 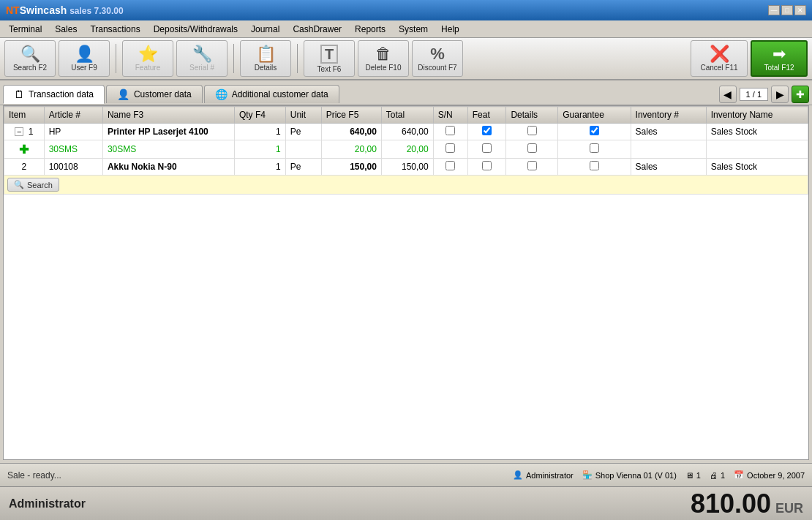 What do you see at coordinates (66, 29) in the screenshot?
I see `menu-item-sales: Sales` at bounding box center [66, 29].